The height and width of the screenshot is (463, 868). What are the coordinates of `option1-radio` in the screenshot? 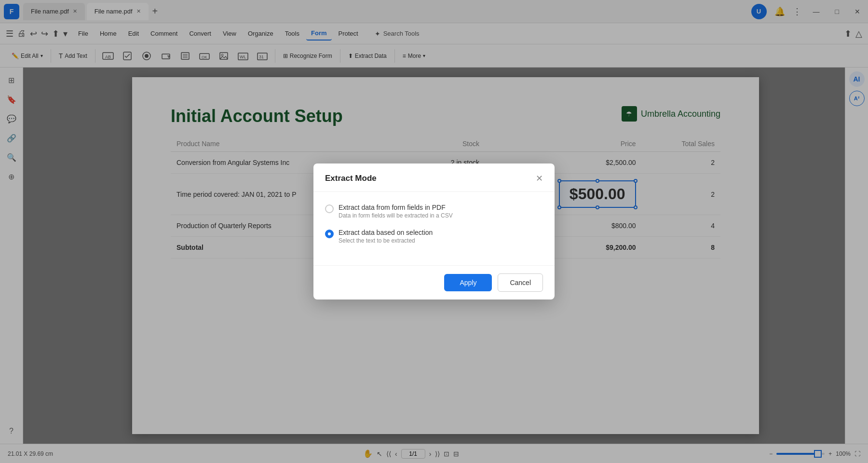 It's located at (329, 209).